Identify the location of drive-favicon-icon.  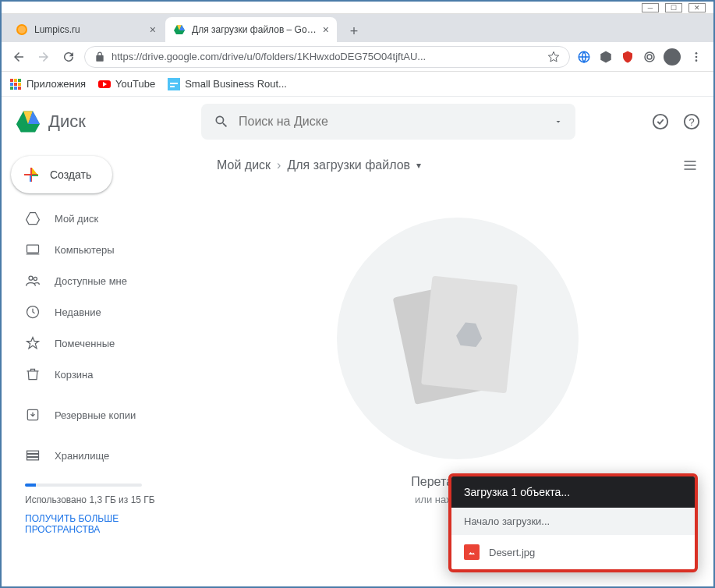
(179, 30).